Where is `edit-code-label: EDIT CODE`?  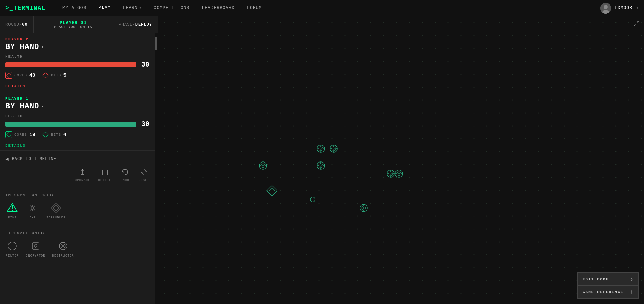
edit-code-label: EDIT CODE is located at coordinates (595, 279).